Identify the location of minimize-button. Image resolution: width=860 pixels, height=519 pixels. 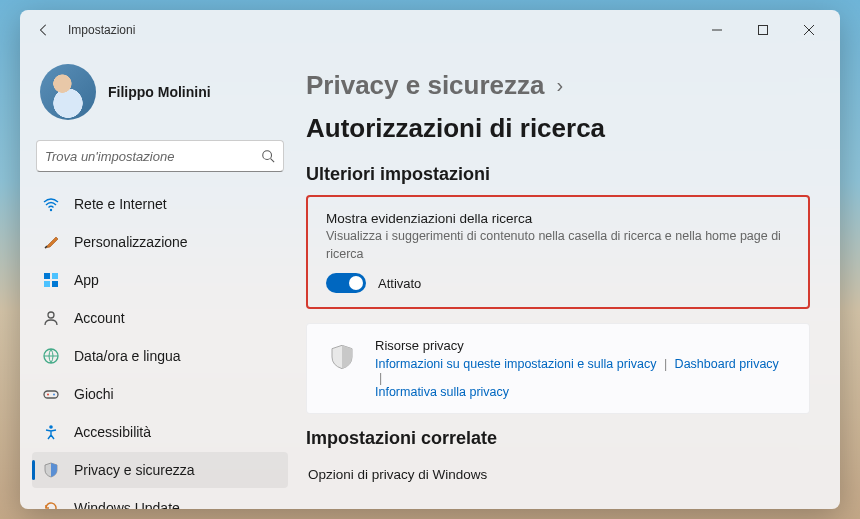
(717, 30).